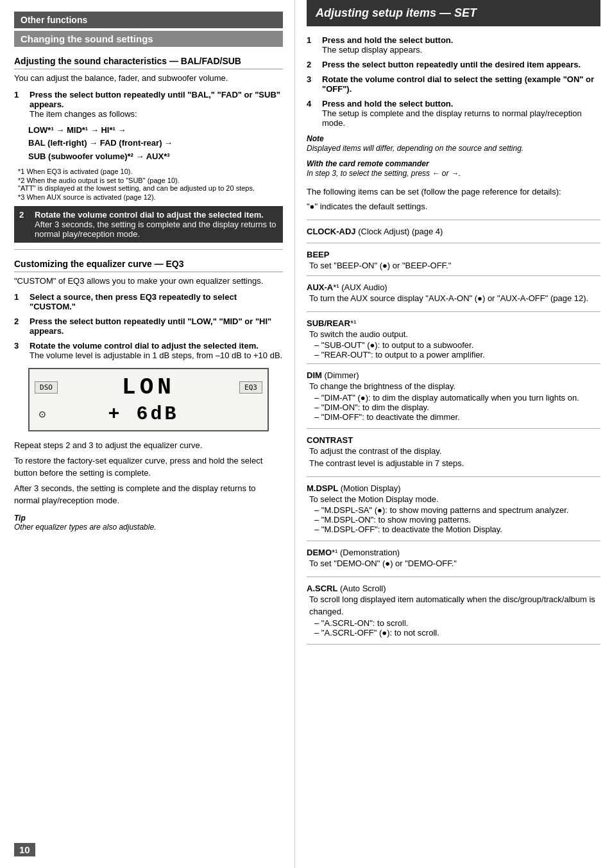  What do you see at coordinates (454, 440) in the screenshot?
I see `set-item-title: CONTRAST` at bounding box center [454, 440].